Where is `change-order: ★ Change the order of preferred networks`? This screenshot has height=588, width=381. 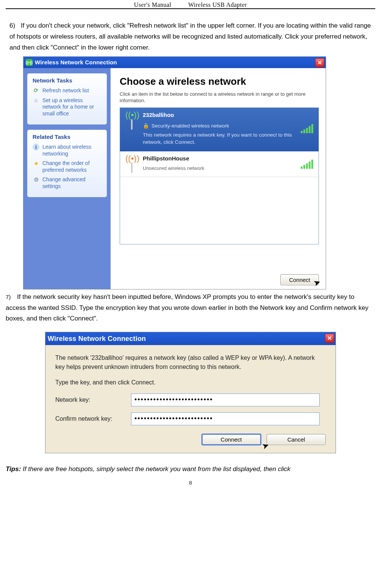 change-order: ★ Change the order of preferred networks is located at coordinates (67, 166).